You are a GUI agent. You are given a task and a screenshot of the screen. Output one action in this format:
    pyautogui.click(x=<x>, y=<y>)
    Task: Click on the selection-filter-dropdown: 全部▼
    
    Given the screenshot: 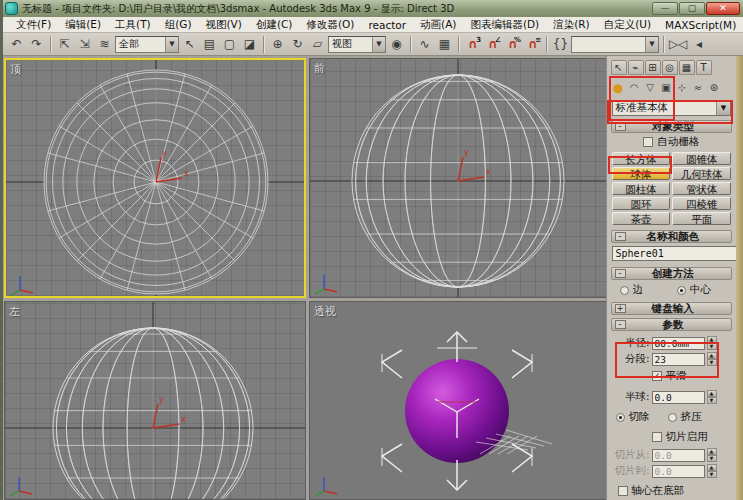 What is the action you would take?
    pyautogui.click(x=147, y=44)
    